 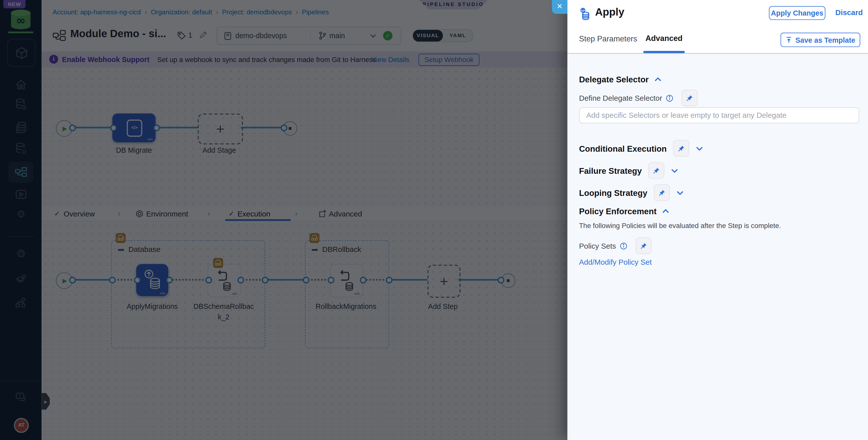 I want to click on active-tab-underline, so click(x=664, y=52).